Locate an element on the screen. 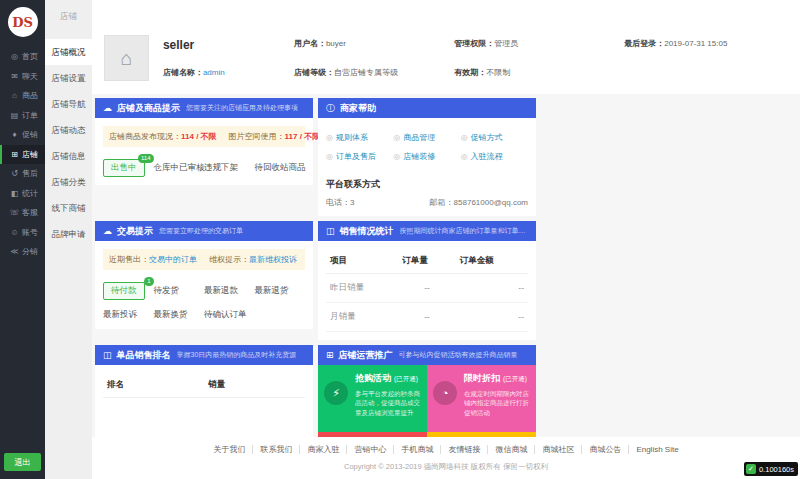 The width and height of the screenshot is (800, 479). violation-offshelf-link: 违规下架 is located at coordinates (230, 168).